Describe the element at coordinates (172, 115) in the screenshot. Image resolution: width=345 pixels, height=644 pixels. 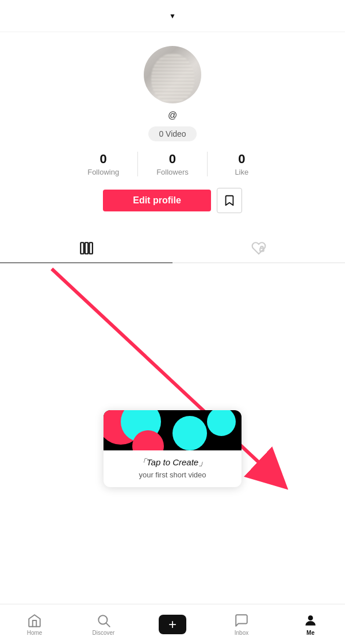
I see `username: @` at that location.